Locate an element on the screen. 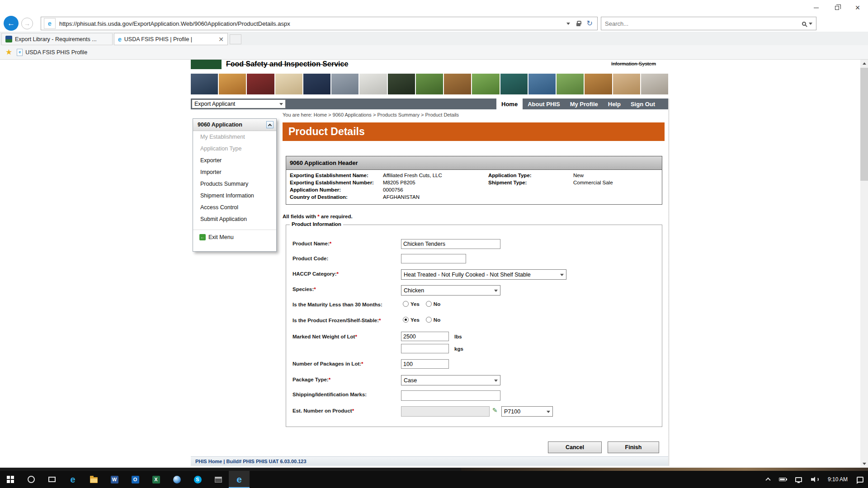  product-code-label: Product Code: is located at coordinates (310, 258).